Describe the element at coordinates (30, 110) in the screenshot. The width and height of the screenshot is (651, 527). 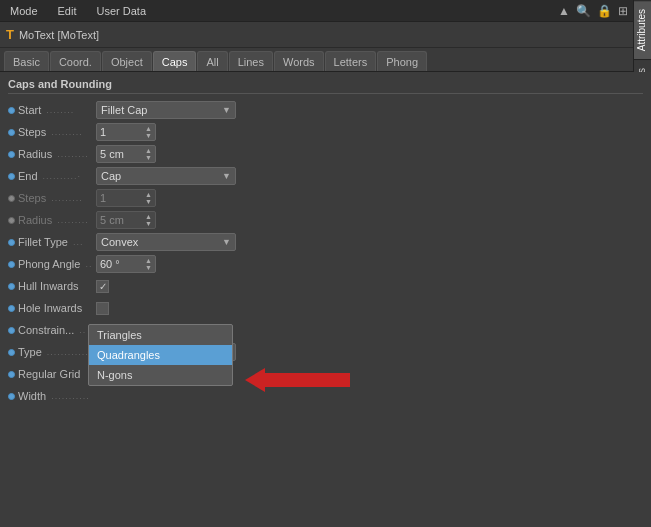
I see `start-label-text: Start` at that location.